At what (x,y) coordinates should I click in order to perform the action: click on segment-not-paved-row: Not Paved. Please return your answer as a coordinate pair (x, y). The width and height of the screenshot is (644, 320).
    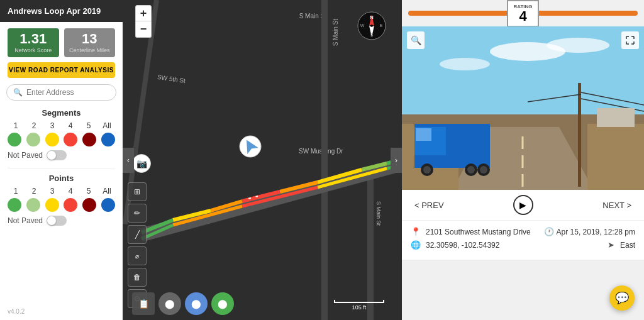
    Looking at the image, I should click on (62, 155).